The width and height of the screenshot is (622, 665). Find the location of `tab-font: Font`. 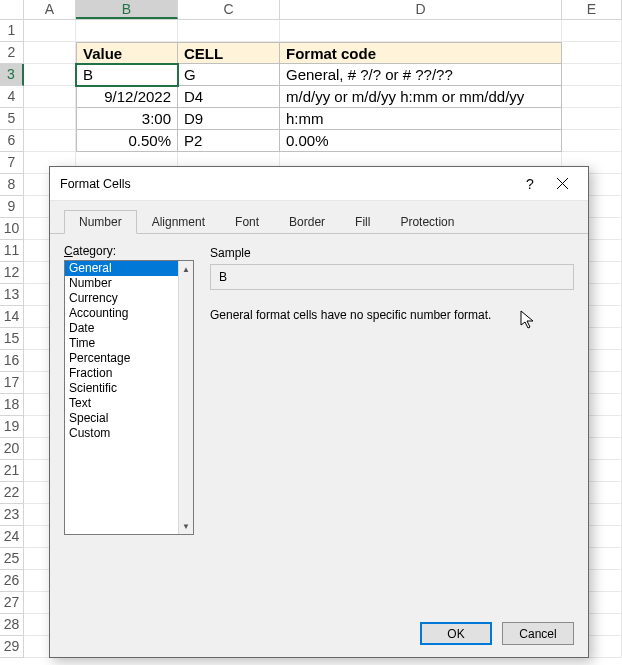

tab-font: Font is located at coordinates (247, 222).